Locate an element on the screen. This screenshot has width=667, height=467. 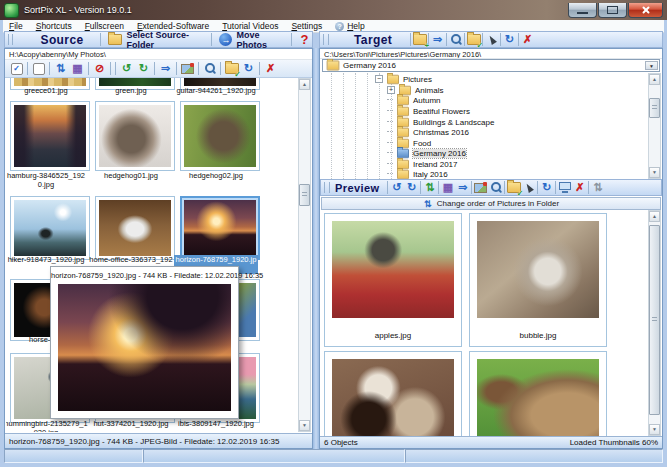
expand-icon is located at coordinates (391, 90).